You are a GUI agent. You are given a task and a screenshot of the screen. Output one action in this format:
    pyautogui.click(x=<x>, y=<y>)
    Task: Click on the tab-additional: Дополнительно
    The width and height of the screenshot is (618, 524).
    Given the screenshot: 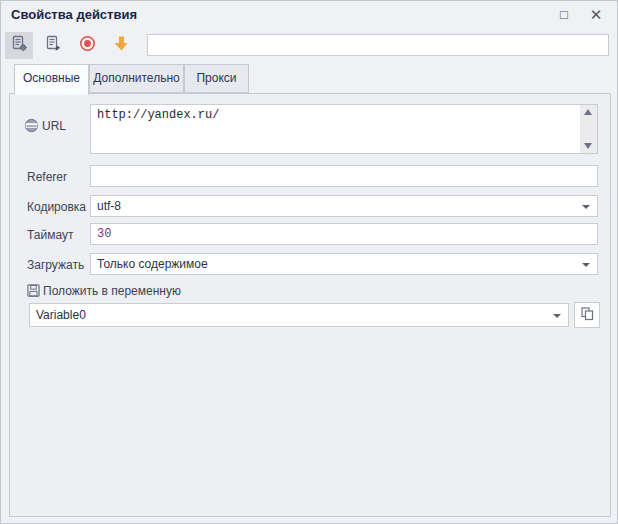 What is the action you would take?
    pyautogui.click(x=136, y=78)
    